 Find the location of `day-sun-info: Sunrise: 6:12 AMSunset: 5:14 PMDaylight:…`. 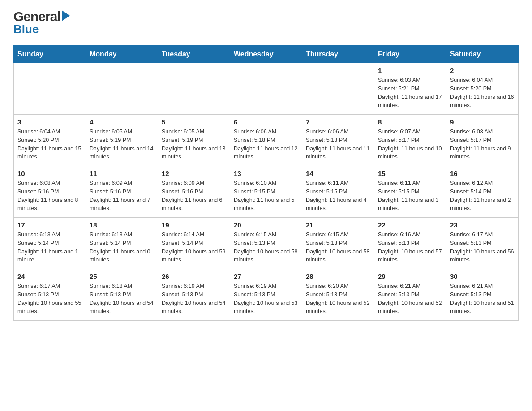

day-sun-info: Sunrise: 6:12 AMSunset: 5:14 PMDaylight:… is located at coordinates (482, 196).